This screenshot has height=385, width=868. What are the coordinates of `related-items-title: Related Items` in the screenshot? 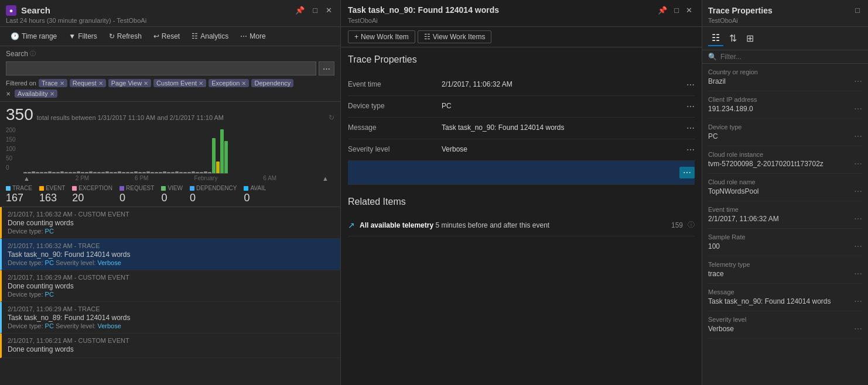 It's located at (521, 202).